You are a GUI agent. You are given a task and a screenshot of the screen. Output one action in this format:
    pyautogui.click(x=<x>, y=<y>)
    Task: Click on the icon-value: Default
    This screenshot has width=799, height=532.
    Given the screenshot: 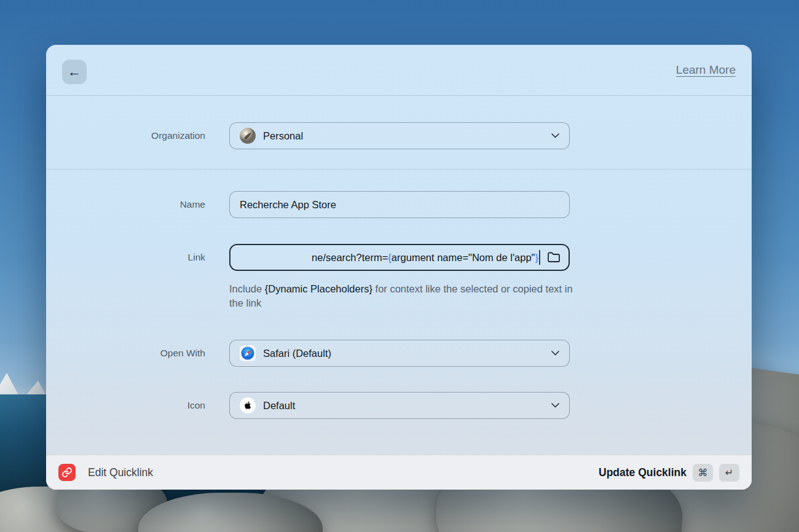 What is the action you would take?
    pyautogui.click(x=279, y=405)
    